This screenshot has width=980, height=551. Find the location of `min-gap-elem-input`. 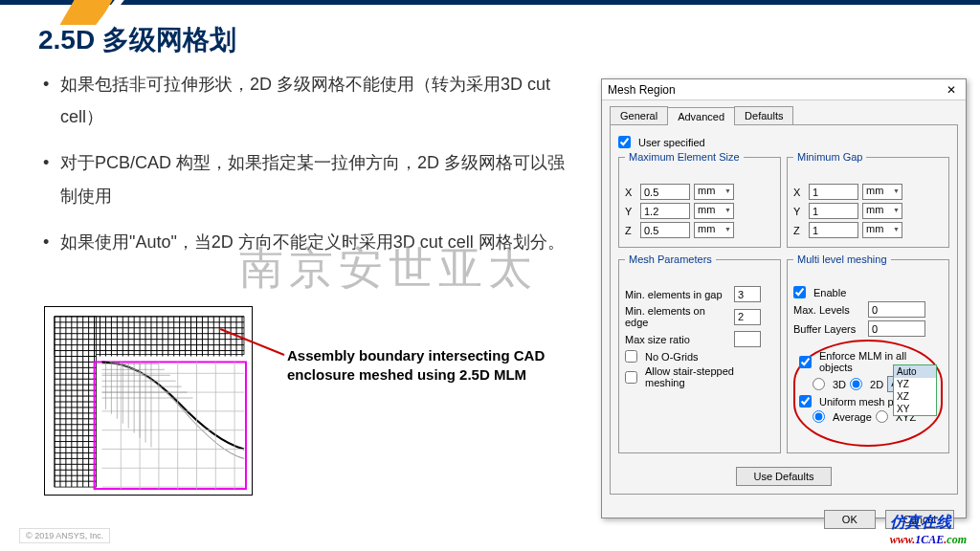

min-gap-elem-input is located at coordinates (747, 295).